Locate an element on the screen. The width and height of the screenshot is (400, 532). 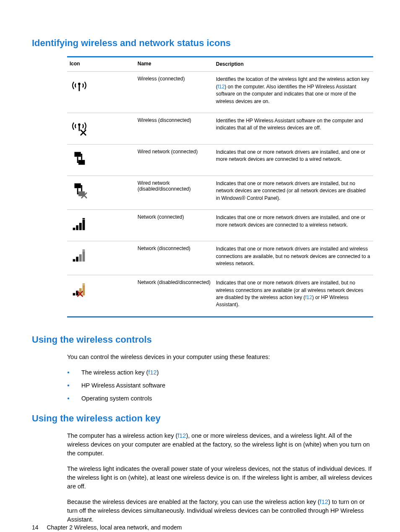
page-number: 14 is located at coordinates (35, 527).